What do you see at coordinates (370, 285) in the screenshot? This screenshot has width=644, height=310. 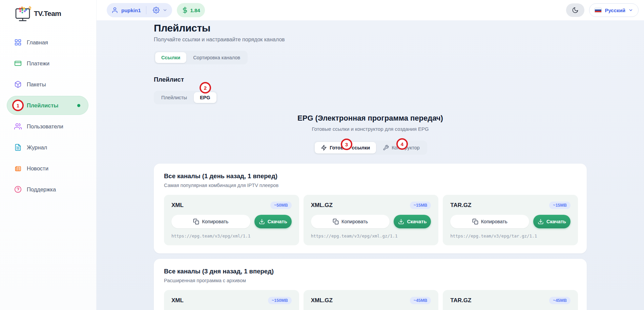 I see `epg-card-3days: Все каналы (3 дня назад, 1 вперед) Расши…` at bounding box center [370, 285].